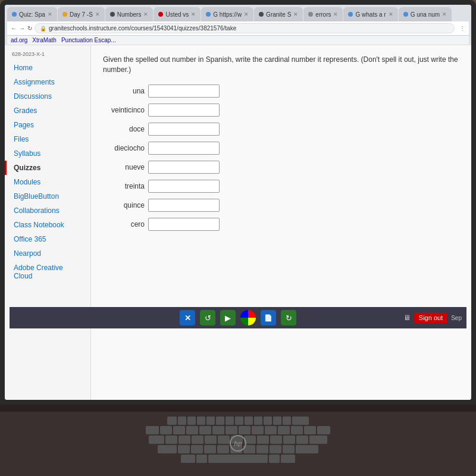  Describe the element at coordinates (245, 29) in the screenshot. I see `address-bar: 🔒 graniteschools.instructure.com/courses…` at that location.